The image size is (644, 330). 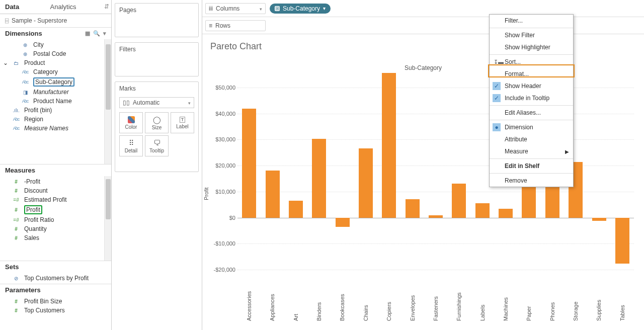 I want to click on menu-label: Show Header, so click(x=523, y=86).